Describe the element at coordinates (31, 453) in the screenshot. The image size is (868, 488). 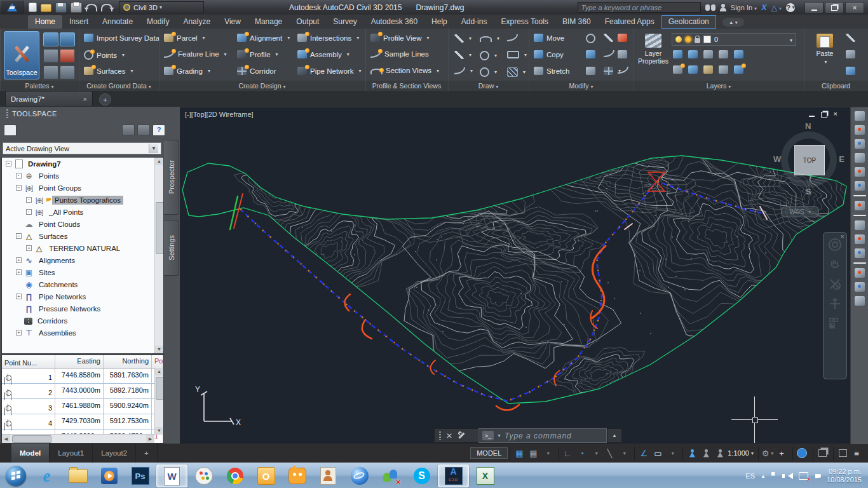
I see `layout-tab-model: Model` at that location.